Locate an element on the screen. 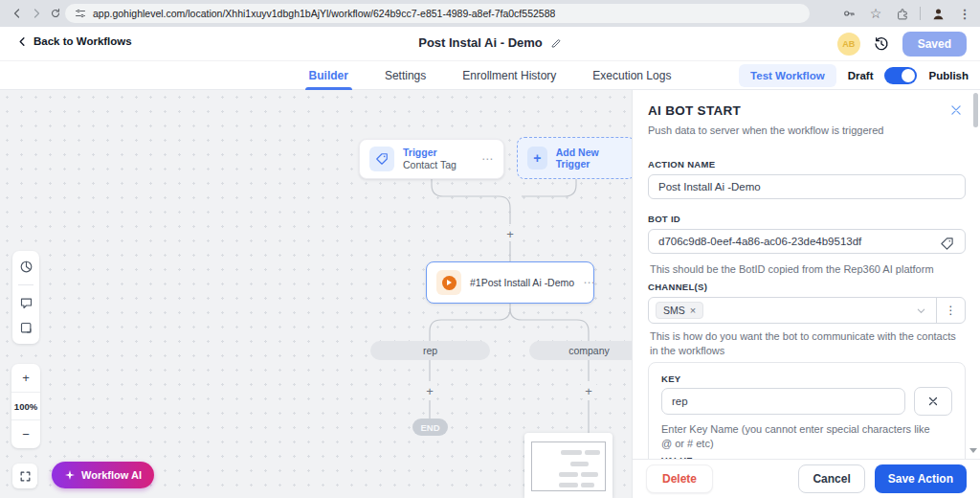 Image resolution: width=980 pixels, height=498 pixels. key-input is located at coordinates (783, 401).